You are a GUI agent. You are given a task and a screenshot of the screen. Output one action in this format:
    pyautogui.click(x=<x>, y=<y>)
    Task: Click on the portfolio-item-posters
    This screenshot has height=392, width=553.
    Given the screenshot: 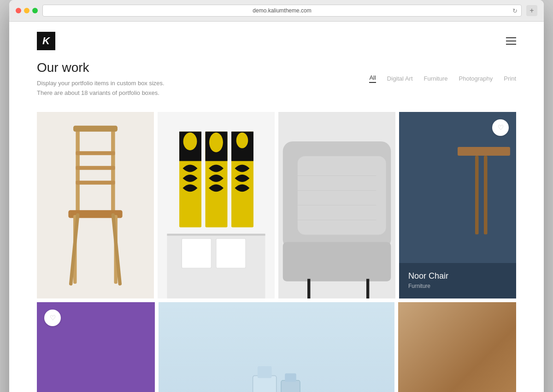 What is the action you would take?
    pyautogui.click(x=216, y=205)
    